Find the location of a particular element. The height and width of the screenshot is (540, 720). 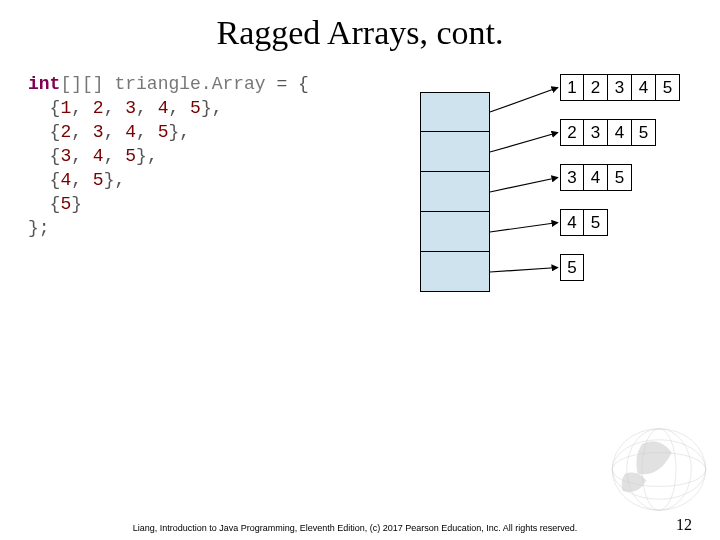

data-cell: 1 is located at coordinates (572, 88).